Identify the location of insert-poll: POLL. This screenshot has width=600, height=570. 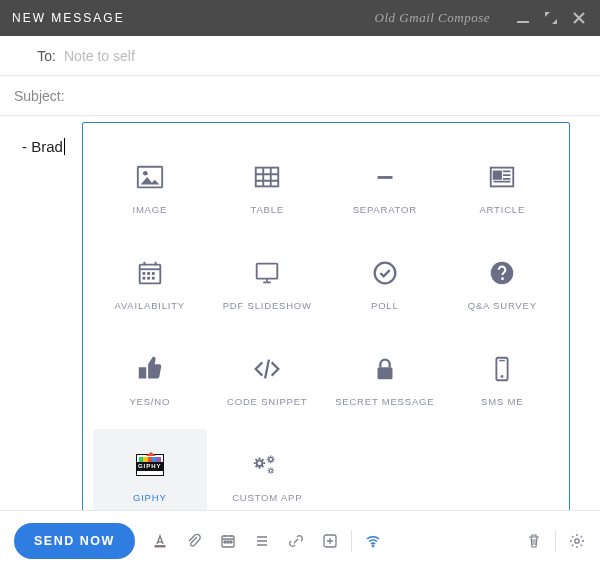
(385, 283).